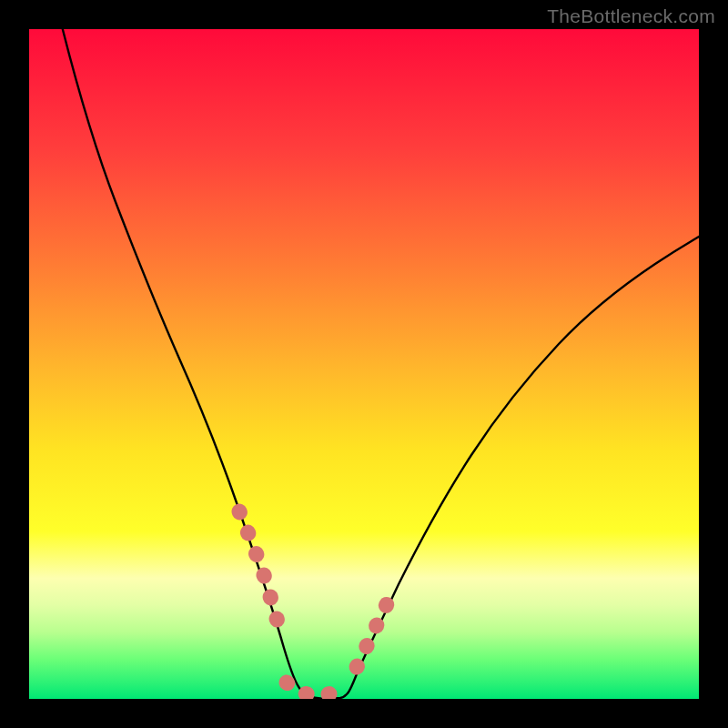  Describe the element at coordinates (632, 16) in the screenshot. I see `watermark-text: TheBottleneck.com` at that location.